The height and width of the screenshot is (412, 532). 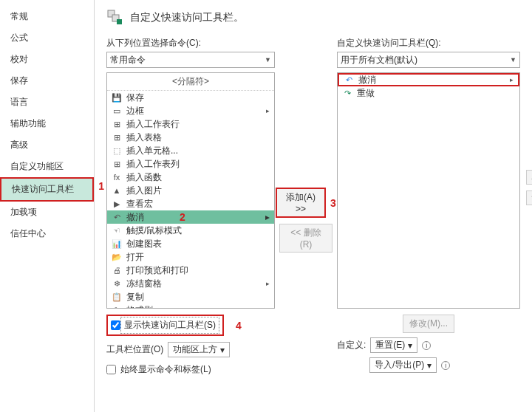 I want to click on import-export-select: 导入/导出(P) ▾, so click(x=403, y=365).